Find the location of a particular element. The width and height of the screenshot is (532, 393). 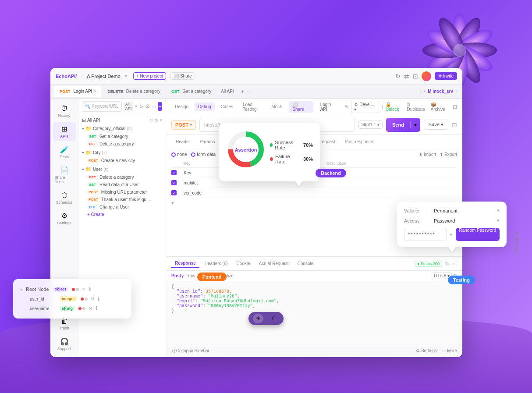

sidebar-item-tests: 🧪 Tests is located at coordinates (64, 152).